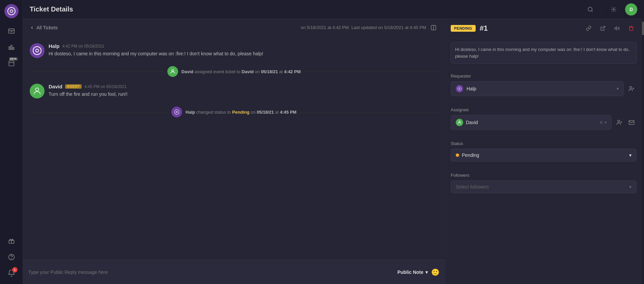  I want to click on status-value: Pending, so click(470, 155).